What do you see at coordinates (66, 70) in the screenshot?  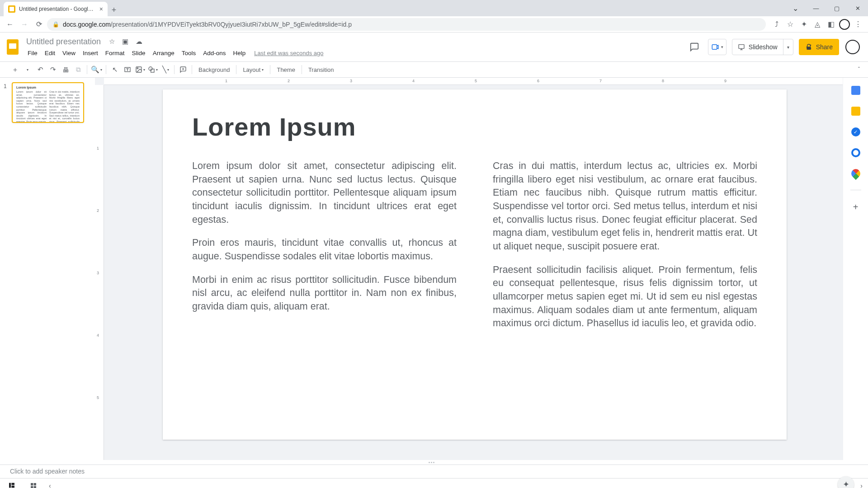 I see `print-button: 🖶` at bounding box center [66, 70].